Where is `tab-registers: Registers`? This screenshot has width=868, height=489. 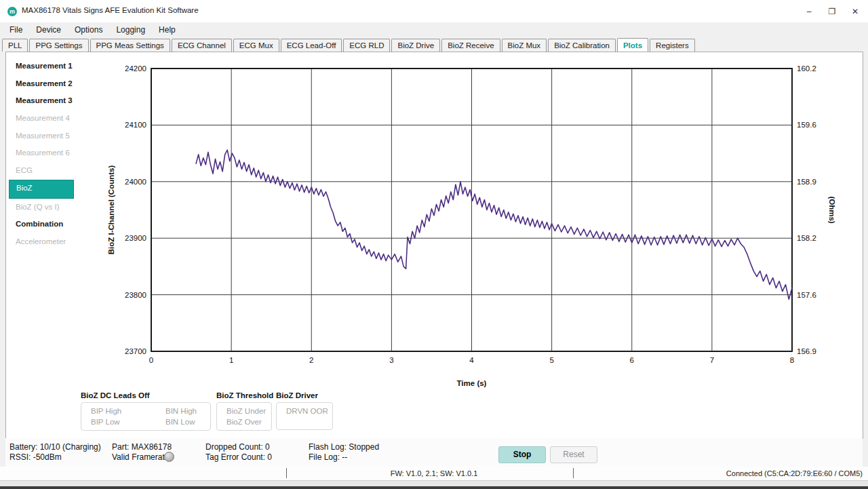
tab-registers: Registers is located at coordinates (673, 45).